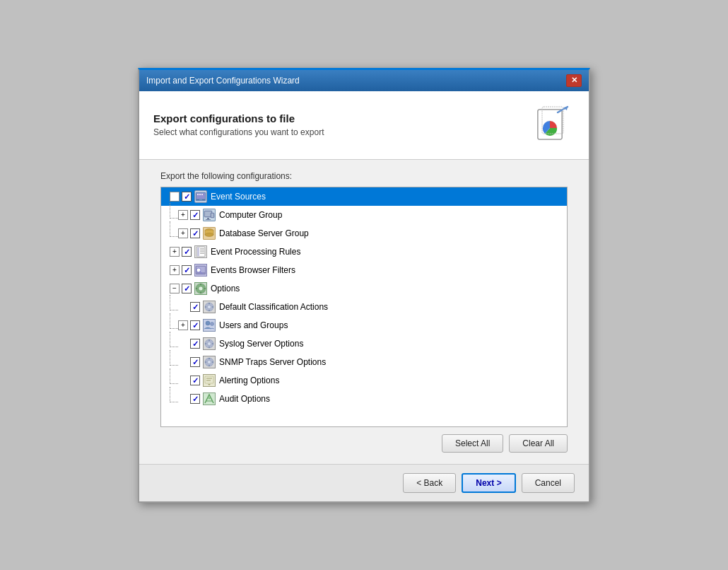 This screenshot has width=728, height=570. Describe the element at coordinates (253, 270) in the screenshot. I see `browser-filters-label: Events Browser Filters` at that location.